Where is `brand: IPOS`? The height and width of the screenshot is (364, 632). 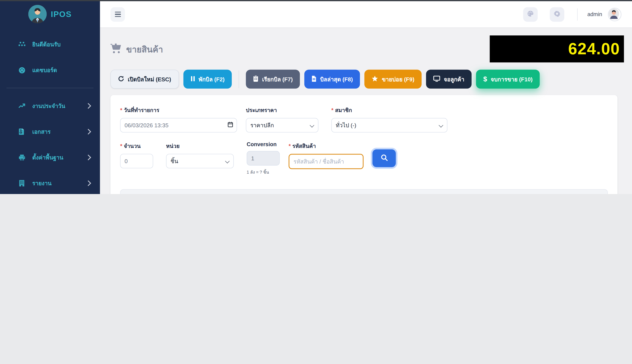 brand: IPOS is located at coordinates (50, 14).